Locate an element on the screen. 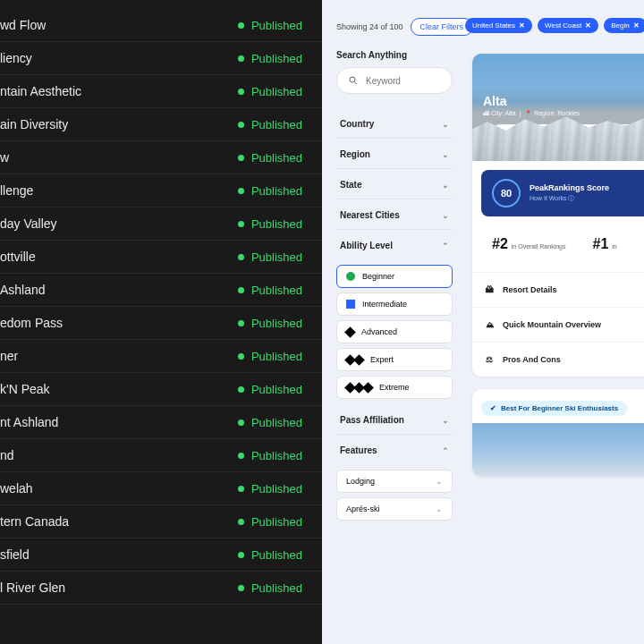 This screenshot has width=644, height=644. scales-icon: ⚖ is located at coordinates (489, 360).